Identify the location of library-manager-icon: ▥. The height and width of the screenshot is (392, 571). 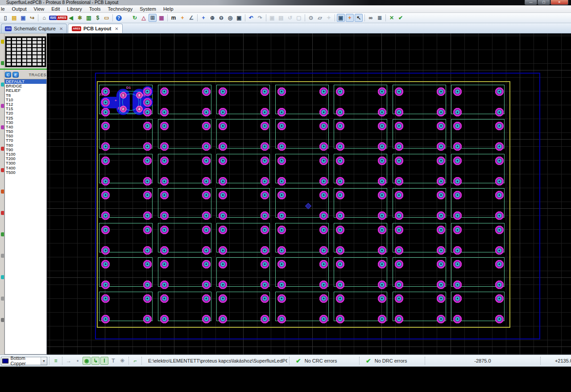
(89, 18).